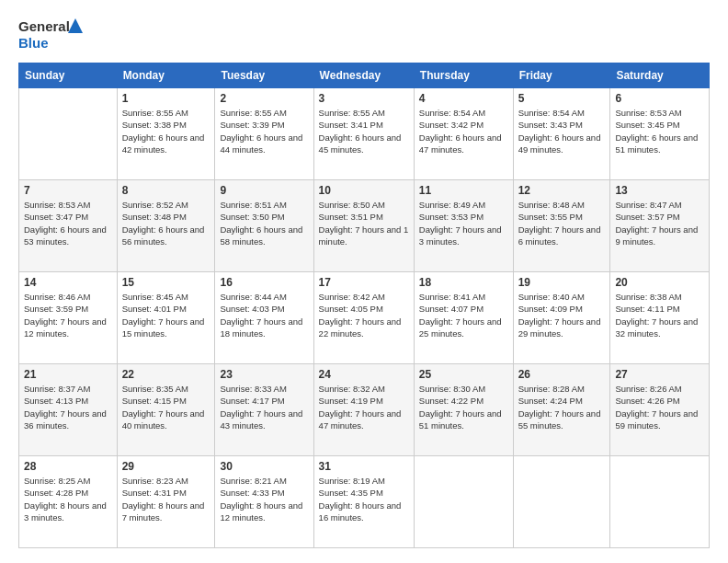 This screenshot has width=728, height=563. What do you see at coordinates (463, 315) in the screenshot?
I see `day-info: Sunrise: 8:41 AMSunset: 4:07 PMDaylight:…` at bounding box center [463, 315].